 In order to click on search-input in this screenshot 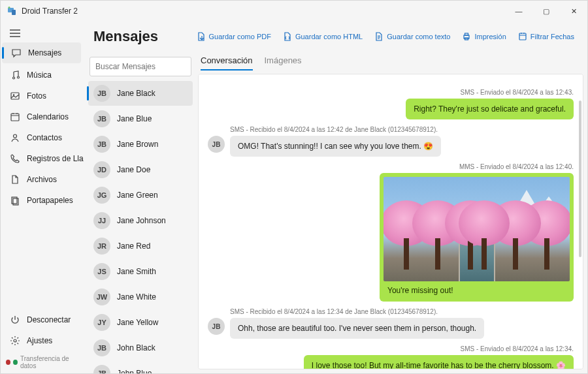, I will do `click(140, 67)`.